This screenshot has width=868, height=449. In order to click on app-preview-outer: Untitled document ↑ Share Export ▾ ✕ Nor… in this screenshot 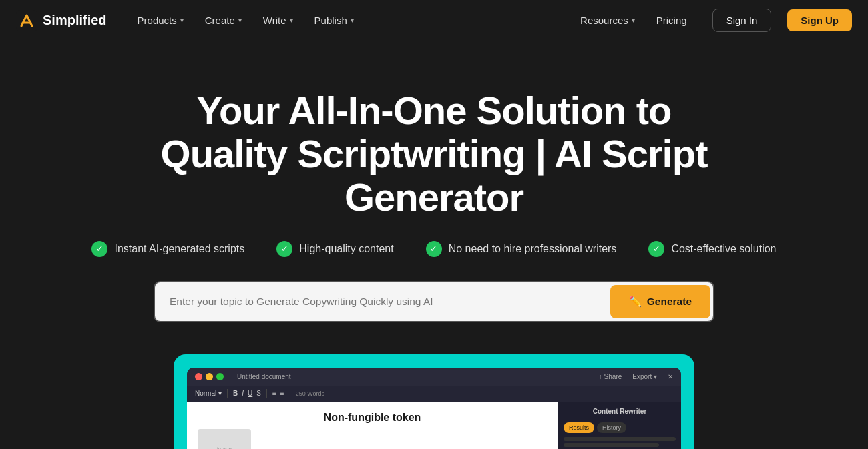, I will do `click(434, 402)`.